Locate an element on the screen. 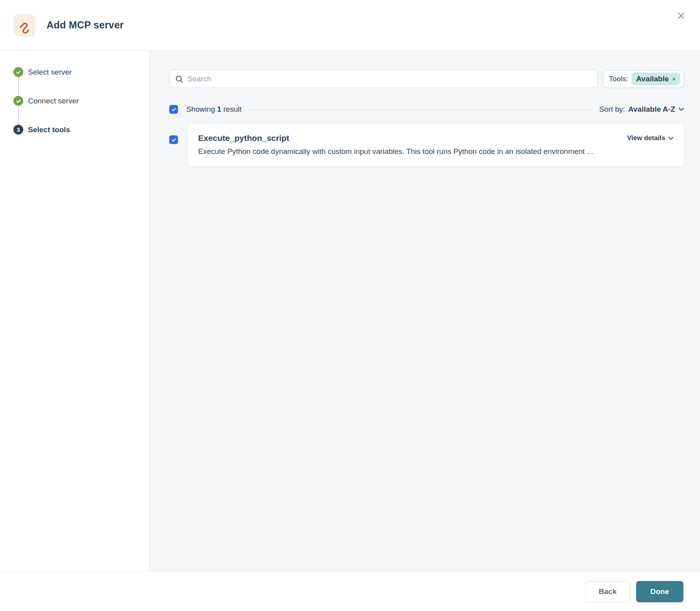 The image size is (700, 611). done-button: Done is located at coordinates (660, 592).